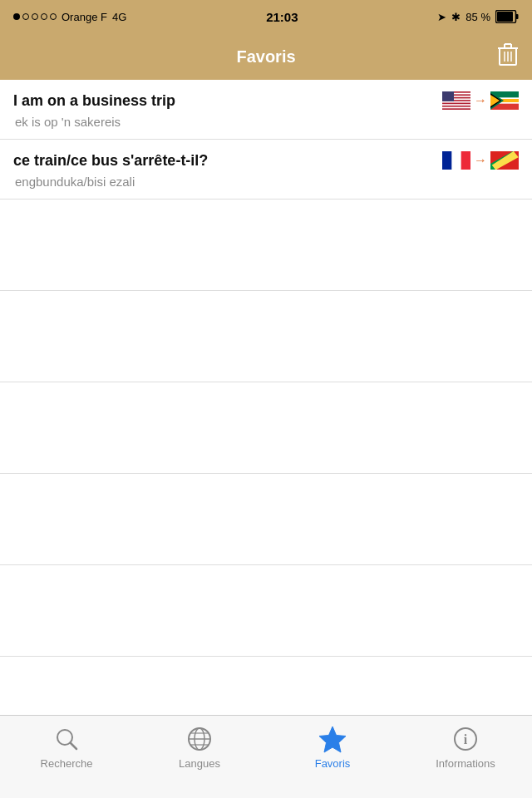 The height and width of the screenshot is (798, 532). What do you see at coordinates (266, 121) in the screenshot?
I see `translation-text: ek is op 'n sakereis` at bounding box center [266, 121].